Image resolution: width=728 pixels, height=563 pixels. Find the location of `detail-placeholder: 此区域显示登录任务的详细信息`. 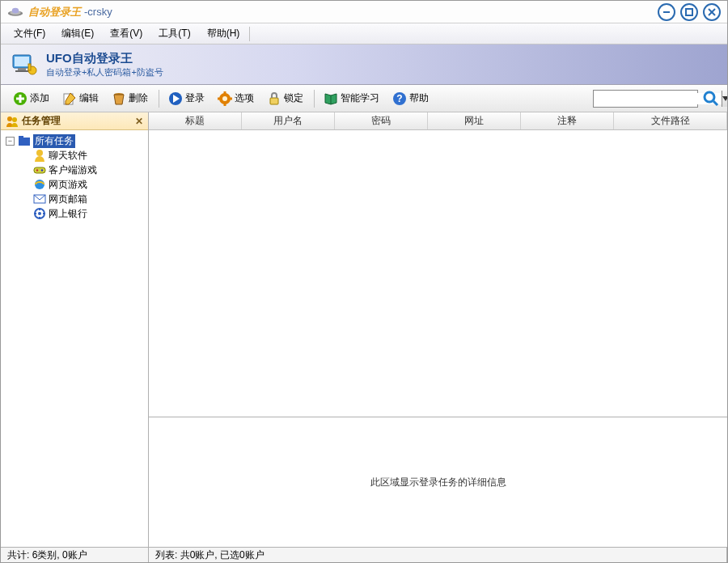

detail-placeholder: 此区域显示登录任务的详细信息 is located at coordinates (438, 482).